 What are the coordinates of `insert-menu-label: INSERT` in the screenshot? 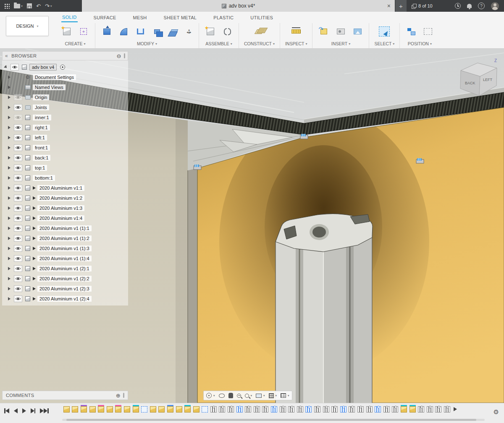 It's located at (341, 44).